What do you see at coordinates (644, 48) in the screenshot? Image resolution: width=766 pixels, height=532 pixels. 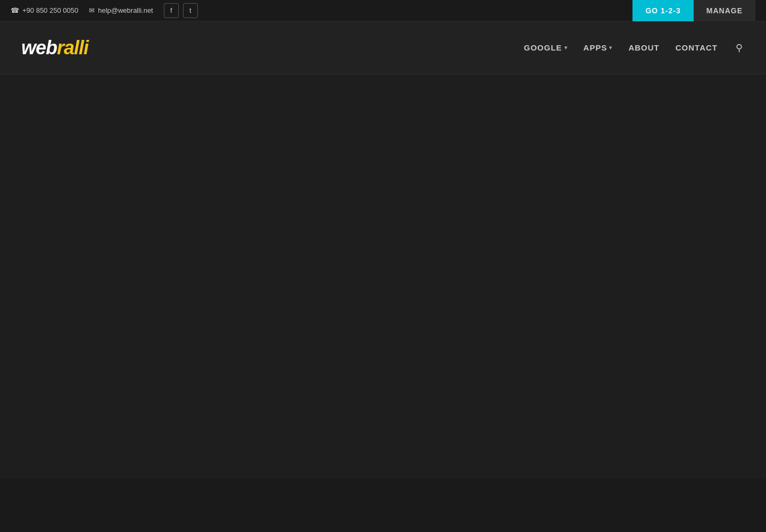 I see `nav-about: ABOUT` at bounding box center [644, 48].